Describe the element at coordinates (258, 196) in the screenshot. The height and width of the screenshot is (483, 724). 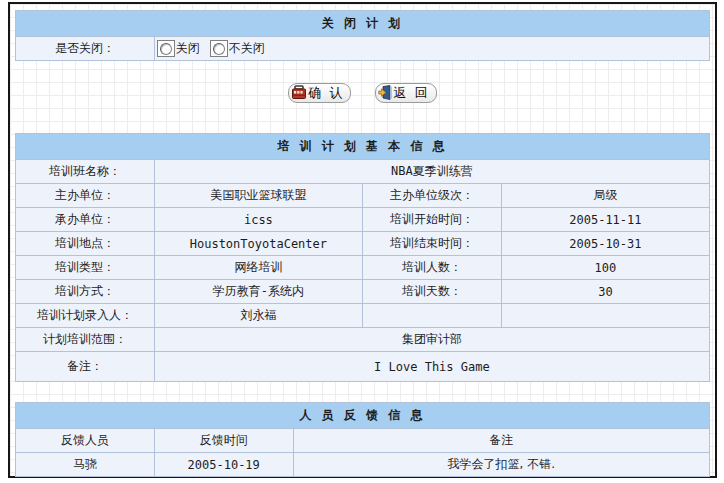
I see `field-value: 美国职业篮球联盟` at that location.